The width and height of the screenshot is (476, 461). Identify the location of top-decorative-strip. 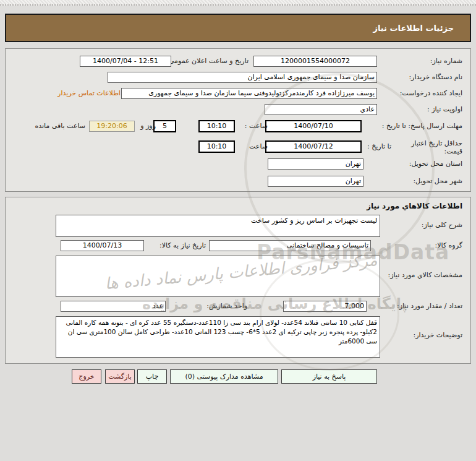
(238, 2).